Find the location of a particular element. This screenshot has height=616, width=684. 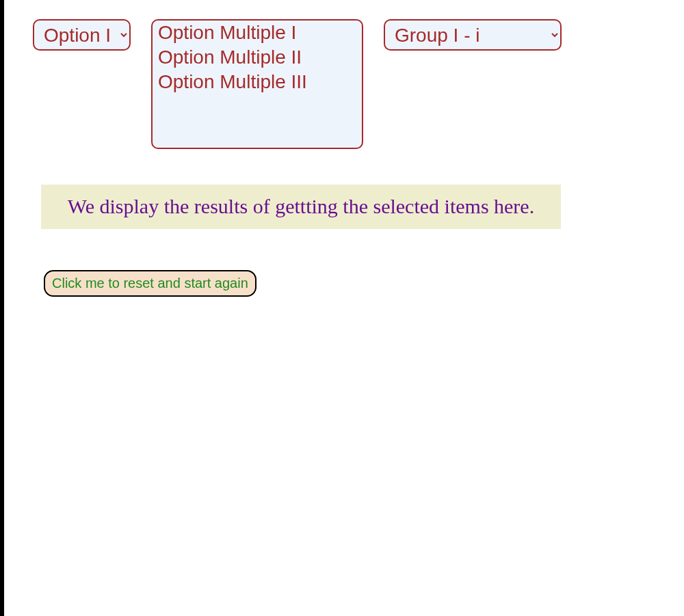

left-edge-strip is located at coordinates (2, 308).